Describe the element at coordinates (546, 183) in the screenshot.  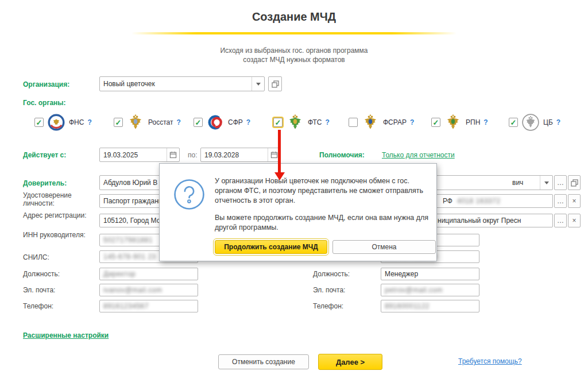
I see `principal-dropdown-button` at that location.